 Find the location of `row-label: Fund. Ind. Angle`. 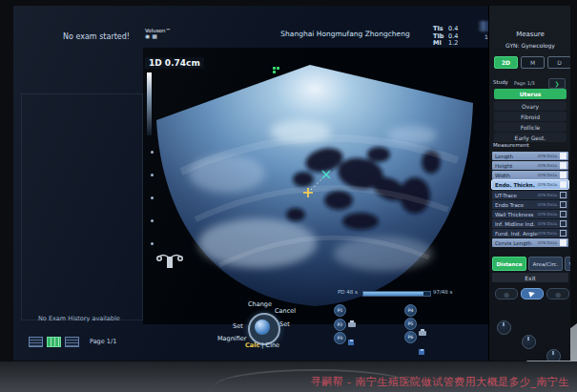

row-label: Fund. Ind. Angle is located at coordinates (515, 234).